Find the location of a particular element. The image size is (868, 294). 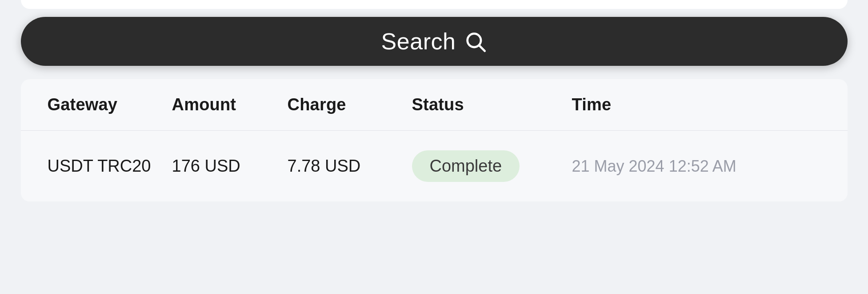

status-badge: Complete is located at coordinates (466, 166).